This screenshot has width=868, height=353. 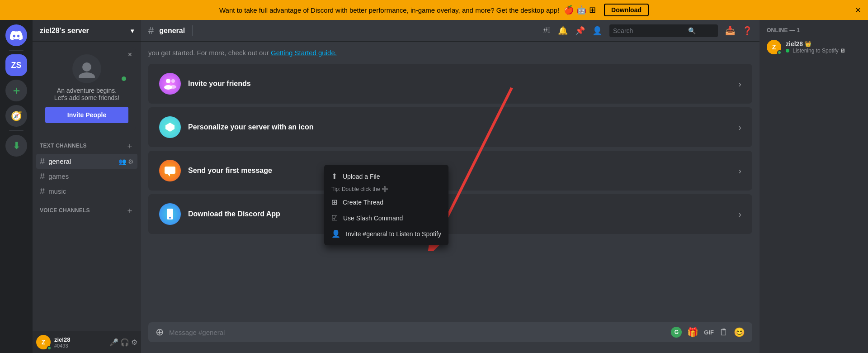 What do you see at coordinates (335, 176) in the screenshot?
I see `upload-icon: ⬆` at bounding box center [335, 176].